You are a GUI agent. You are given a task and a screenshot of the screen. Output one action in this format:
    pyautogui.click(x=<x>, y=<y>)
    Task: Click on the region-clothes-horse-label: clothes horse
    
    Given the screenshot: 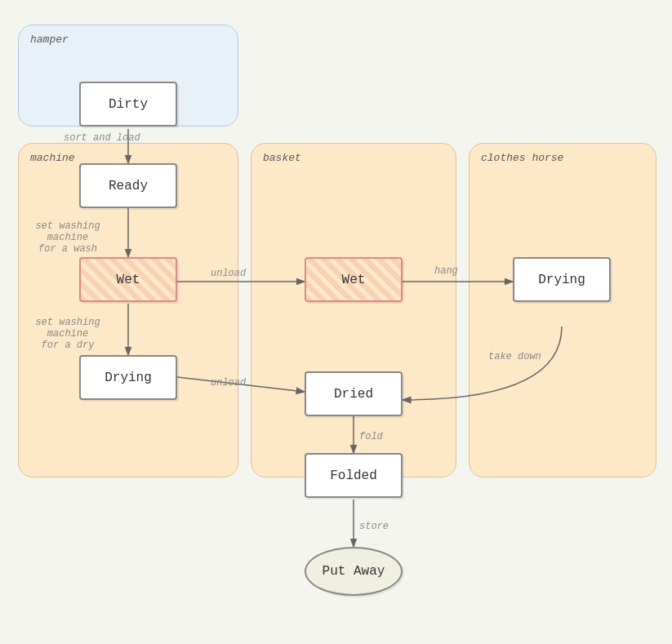 What is the action you would take?
    pyautogui.click(x=523, y=158)
    